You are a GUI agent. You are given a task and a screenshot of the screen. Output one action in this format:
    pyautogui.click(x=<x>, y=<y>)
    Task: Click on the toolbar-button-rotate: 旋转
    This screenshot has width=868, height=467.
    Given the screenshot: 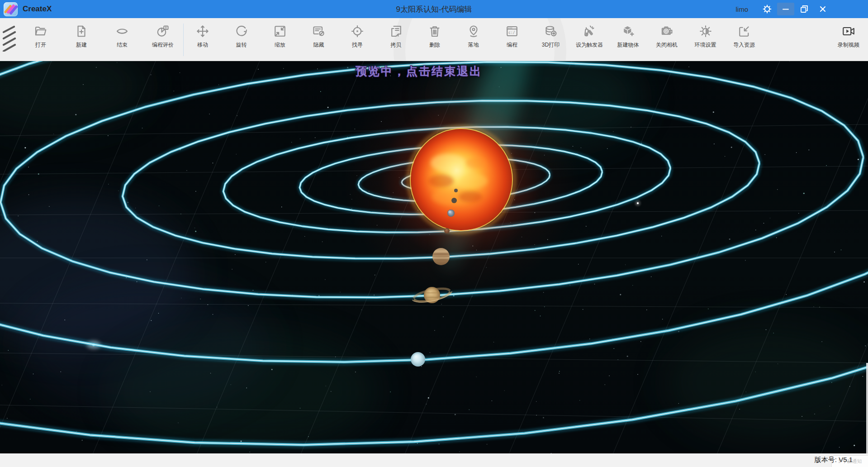 What is the action you would take?
    pyautogui.click(x=242, y=36)
    